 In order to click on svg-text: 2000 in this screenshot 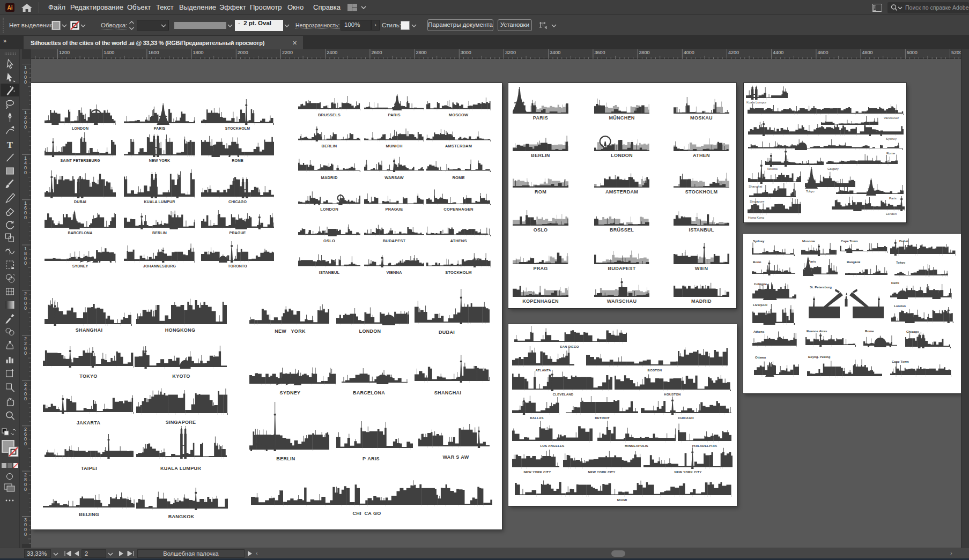, I will do `click(243, 53)`.